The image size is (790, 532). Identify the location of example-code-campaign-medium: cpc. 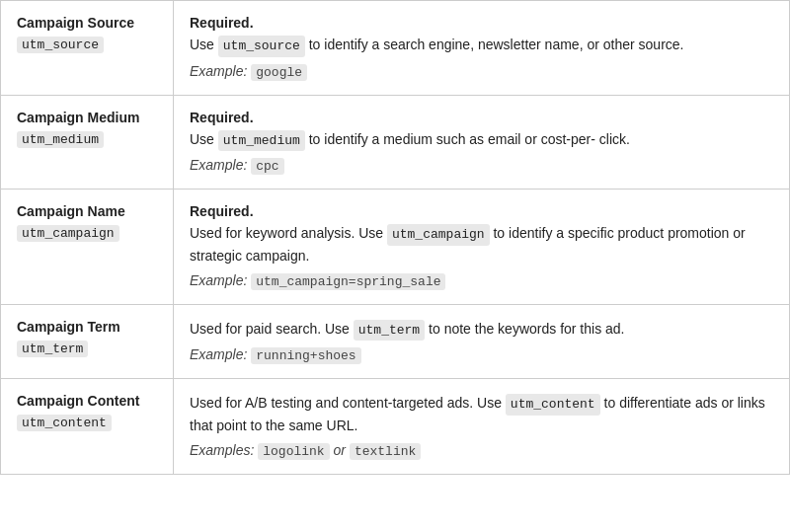
(267, 166).